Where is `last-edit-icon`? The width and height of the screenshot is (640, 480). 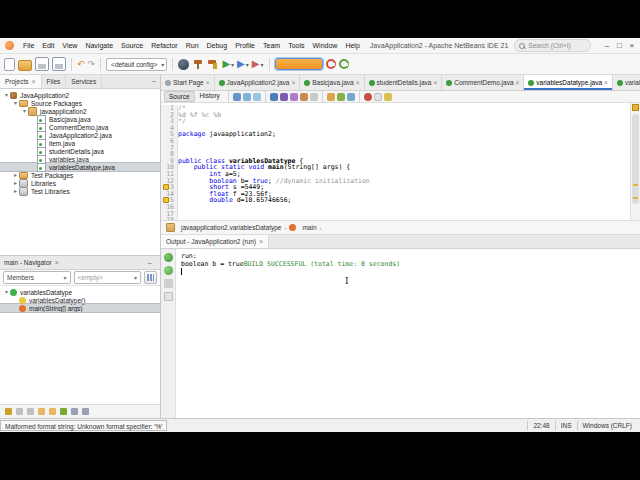
last-edit-icon is located at coordinates (237, 97).